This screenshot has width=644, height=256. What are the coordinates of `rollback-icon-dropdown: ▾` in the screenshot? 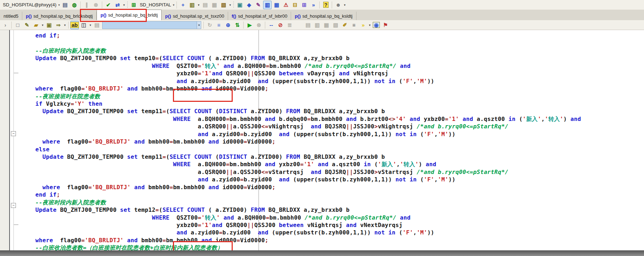 It's located at (124, 5).